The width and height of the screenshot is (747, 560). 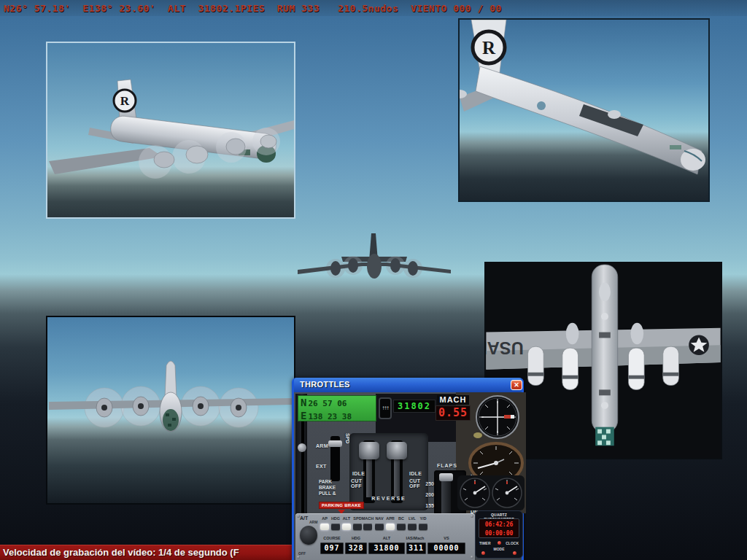 I want to click on alt-display: 31800, so click(x=387, y=548).